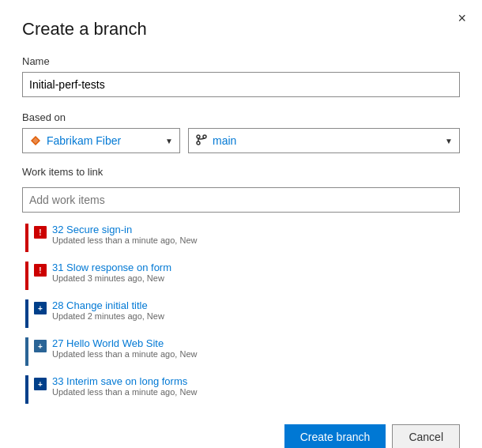  What do you see at coordinates (101, 141) in the screenshot?
I see `repo-dropdown: Fabrikam Fiber ▼` at bounding box center [101, 141].